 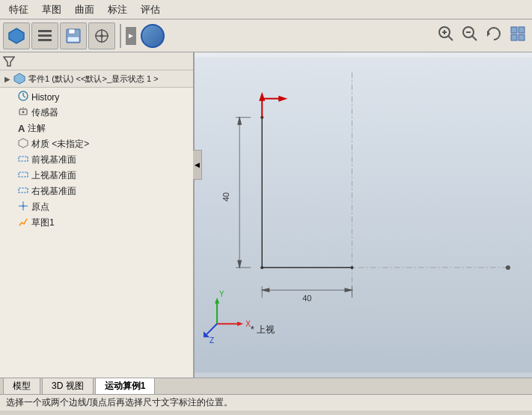 I want to click on tree-item-history: History, so click(x=97, y=97).